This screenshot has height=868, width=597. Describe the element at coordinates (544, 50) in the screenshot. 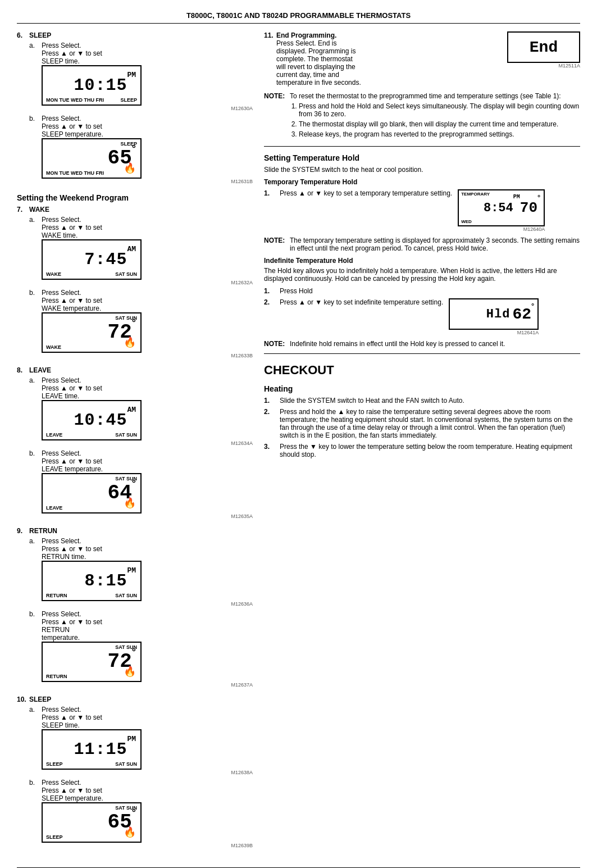

I see `end-display-wrap: End M12511A` at that location.